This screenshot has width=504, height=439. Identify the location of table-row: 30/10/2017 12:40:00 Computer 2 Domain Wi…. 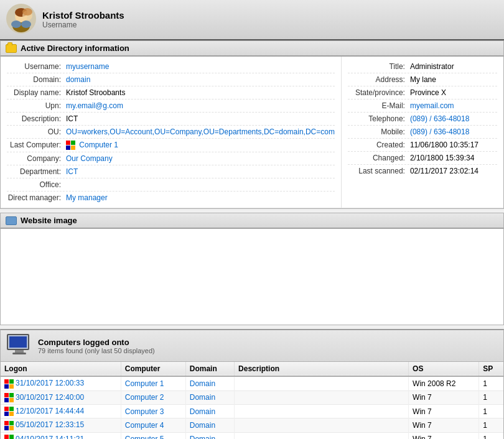
(252, 397).